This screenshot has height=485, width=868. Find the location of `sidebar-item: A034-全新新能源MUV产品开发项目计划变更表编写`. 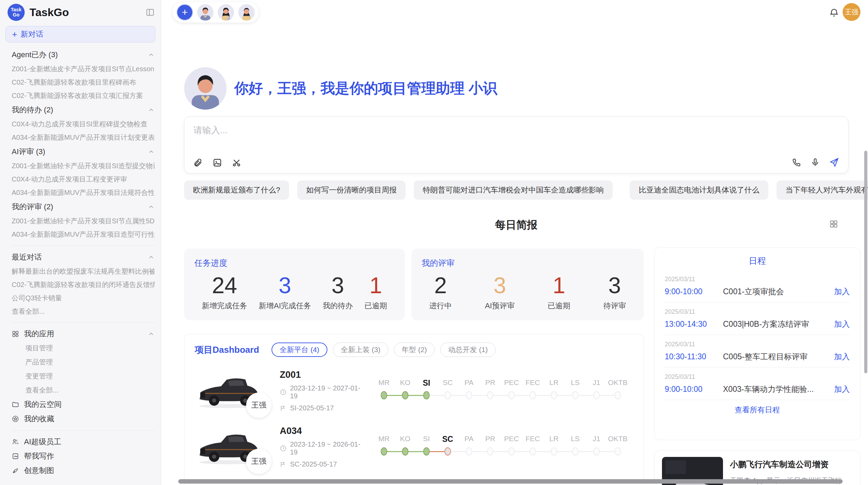

sidebar-item: A034-全新新能源MUV产品开发项目计划变更表编写 is located at coordinates (83, 138).